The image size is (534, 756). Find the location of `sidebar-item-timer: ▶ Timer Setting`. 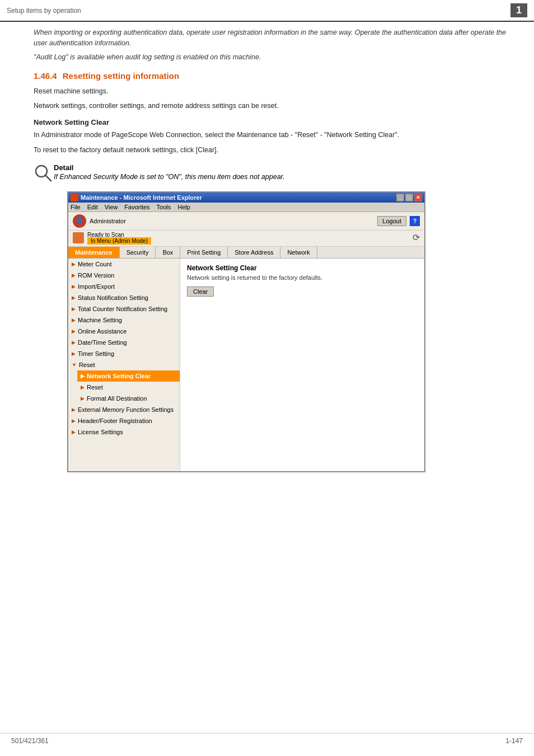

sidebar-item-timer: ▶ Timer Setting is located at coordinates (124, 354).